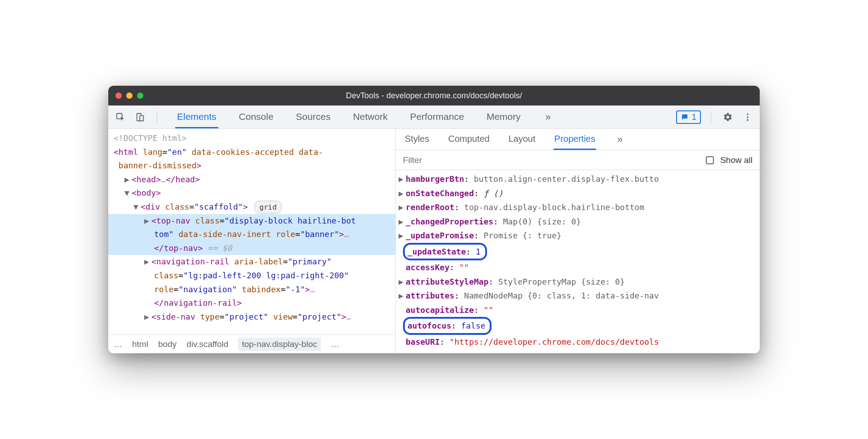  Describe the element at coordinates (252, 290) in the screenshot. I see `dom-navigation-rail-cont2: role="navigation" tabindex="-1">…` at that location.